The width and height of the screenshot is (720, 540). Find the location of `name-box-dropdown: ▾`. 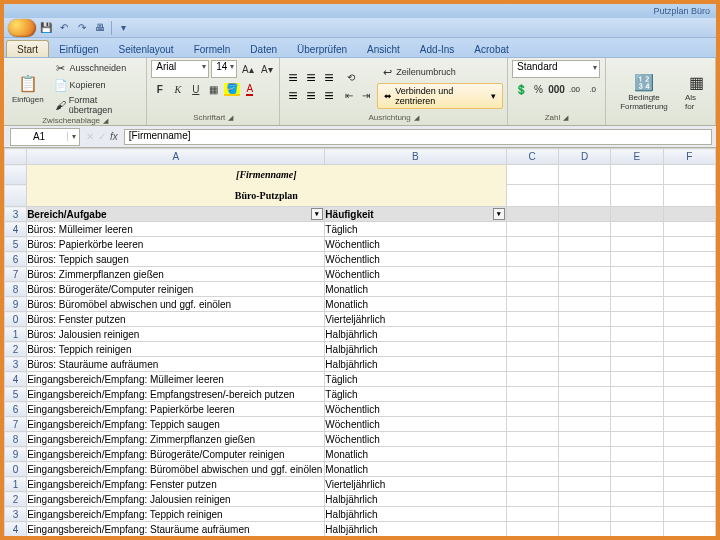

name-box-dropdown: ▾ is located at coordinates (73, 136).